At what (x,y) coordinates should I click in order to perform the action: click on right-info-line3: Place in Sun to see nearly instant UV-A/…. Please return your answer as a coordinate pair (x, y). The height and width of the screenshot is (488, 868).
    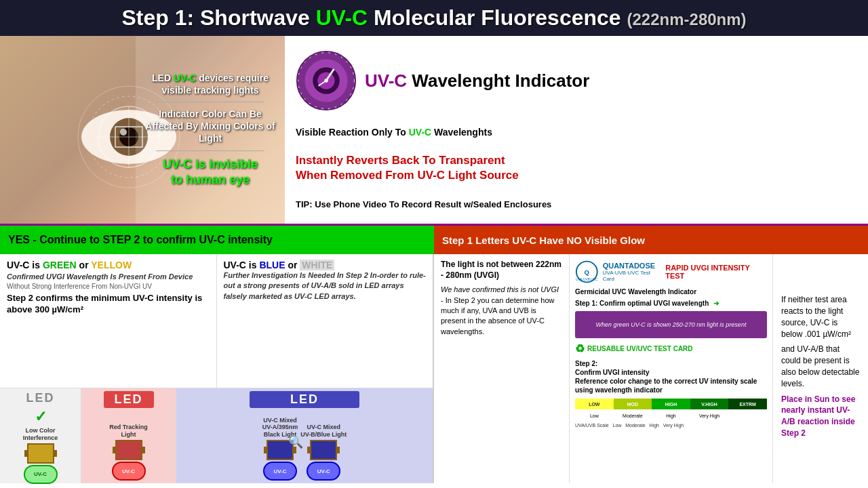
    Looking at the image, I should click on (821, 416).